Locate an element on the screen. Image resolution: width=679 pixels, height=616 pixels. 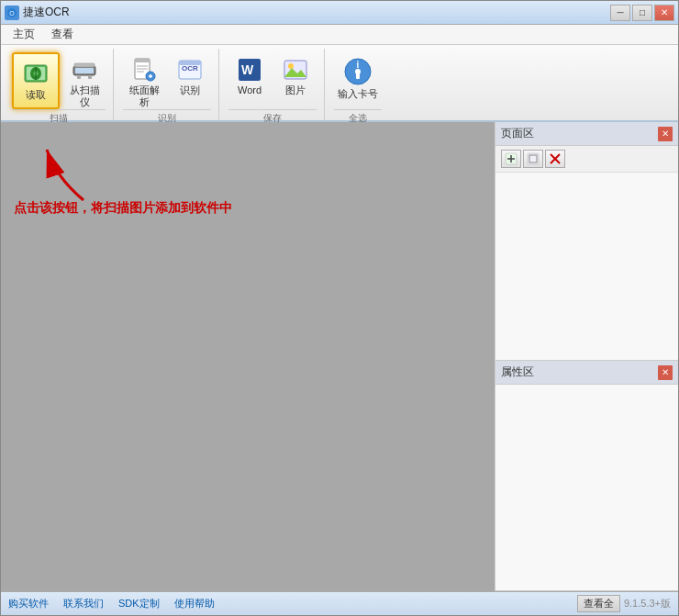
status-bar-links: 购买软件 联系我们 SDK定制 使用帮助 is located at coordinates (112, 604).